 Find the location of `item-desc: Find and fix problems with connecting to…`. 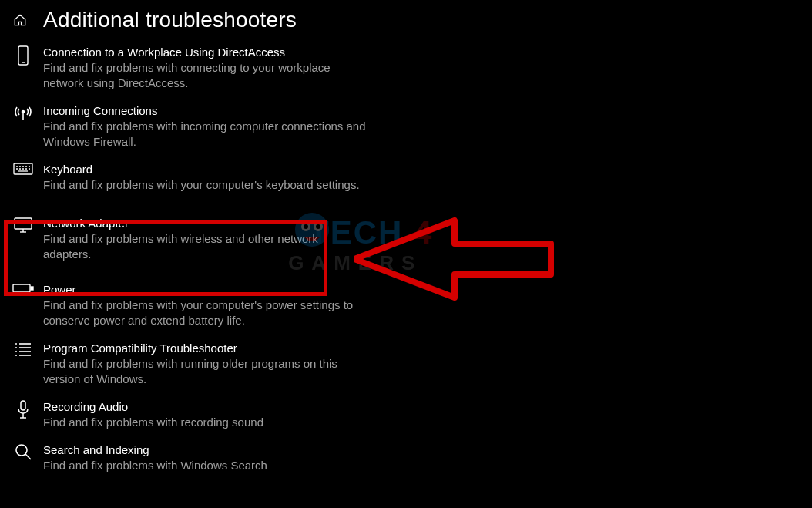

item-desc: Find and fix problems with connecting to… is located at coordinates (205, 76).